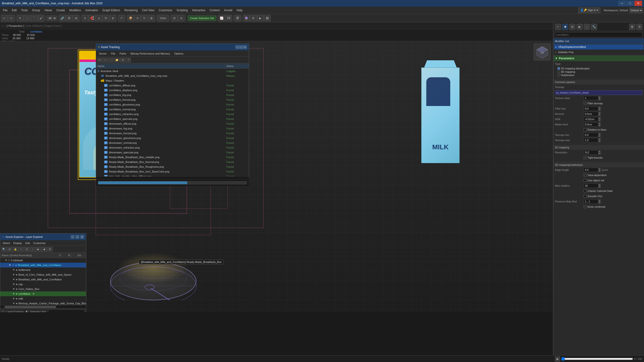  I want to click on filter-texmap-checkbox: Filter texmap, so click(593, 103).